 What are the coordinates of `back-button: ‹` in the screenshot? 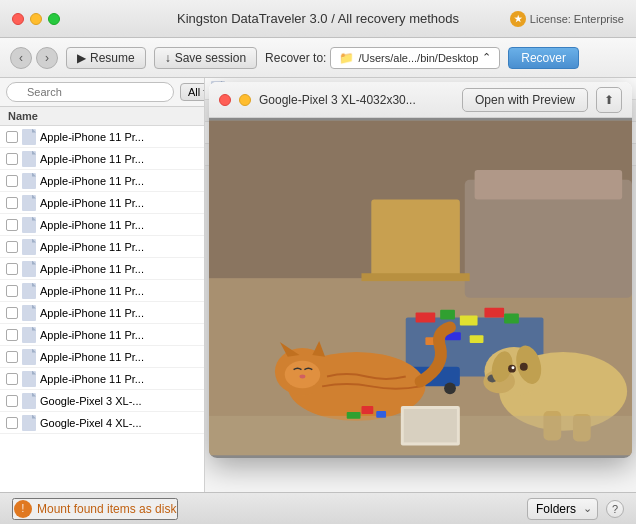 It's located at (21, 58).